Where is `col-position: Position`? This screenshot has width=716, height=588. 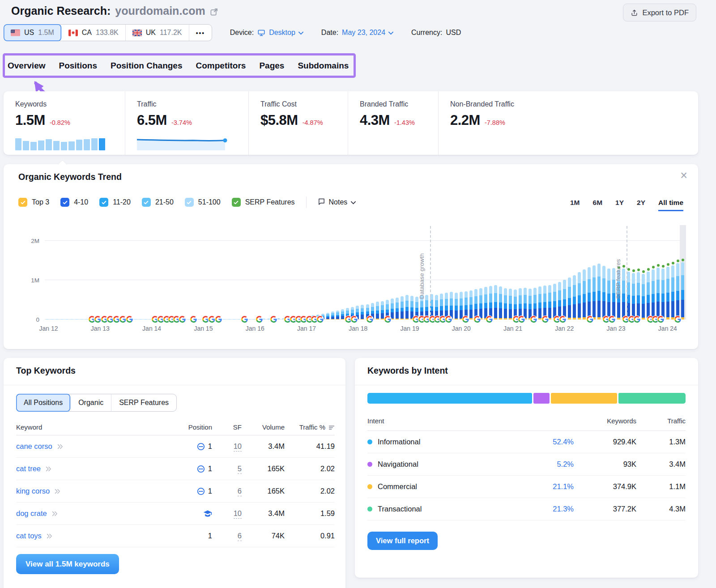 col-position: Position is located at coordinates (200, 427).